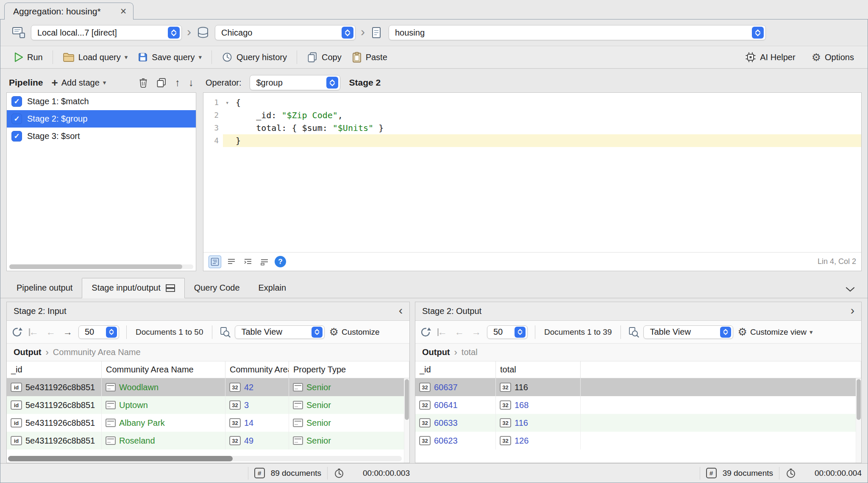 The height and width of the screenshot is (483, 868). Describe the element at coordinates (101, 119) in the screenshot. I see `stage-list-item-2-selected: ✓ Stage 2: $group` at that location.